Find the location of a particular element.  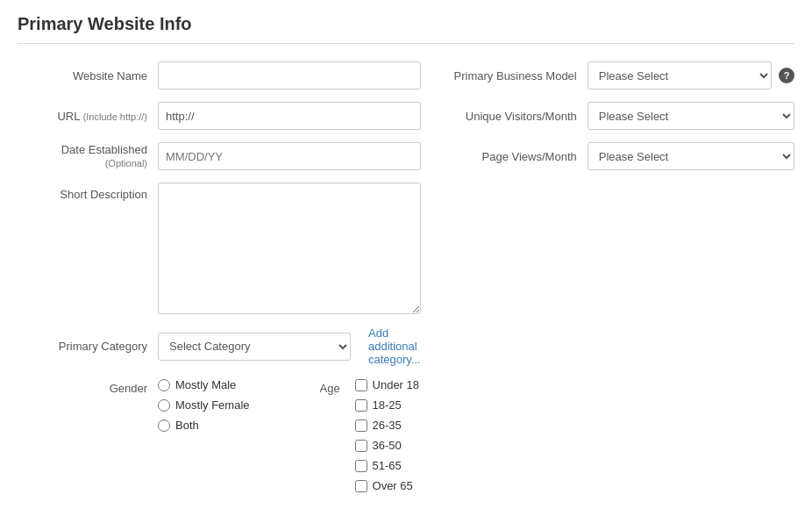

age-over65-checkbox is located at coordinates (361, 486).